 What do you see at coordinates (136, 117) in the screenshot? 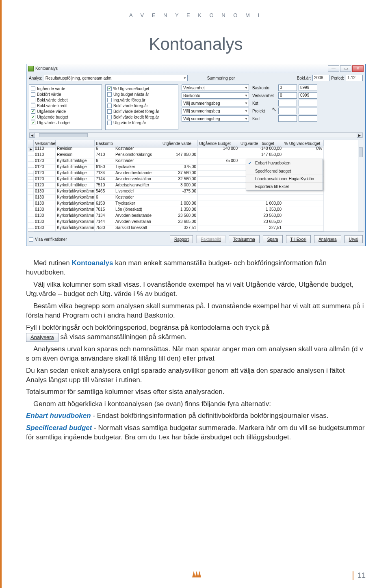
I see `checkbox-label: Bokf.värde kredit föreg.år` at bounding box center [136, 117].